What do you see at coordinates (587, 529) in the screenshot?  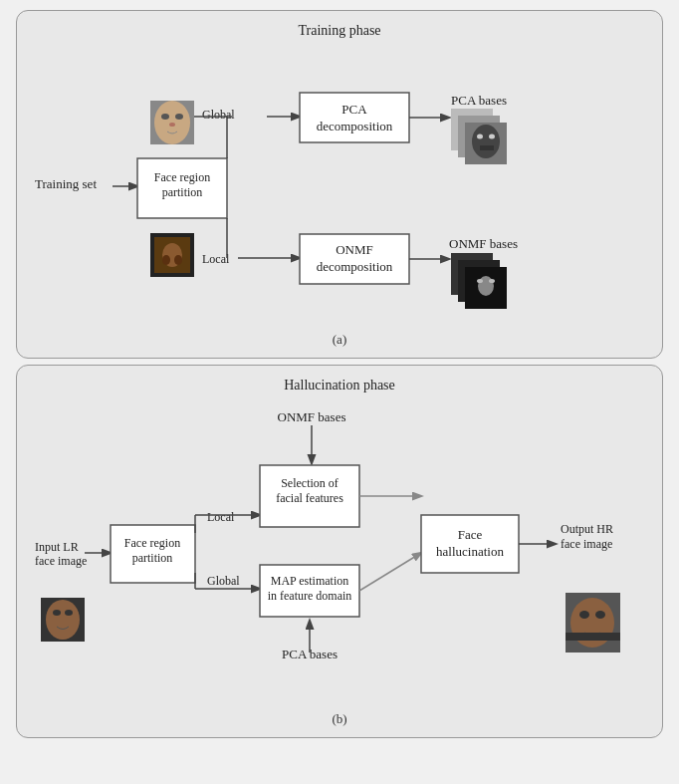 I see `svg-text: Output HR` at bounding box center [587, 529].